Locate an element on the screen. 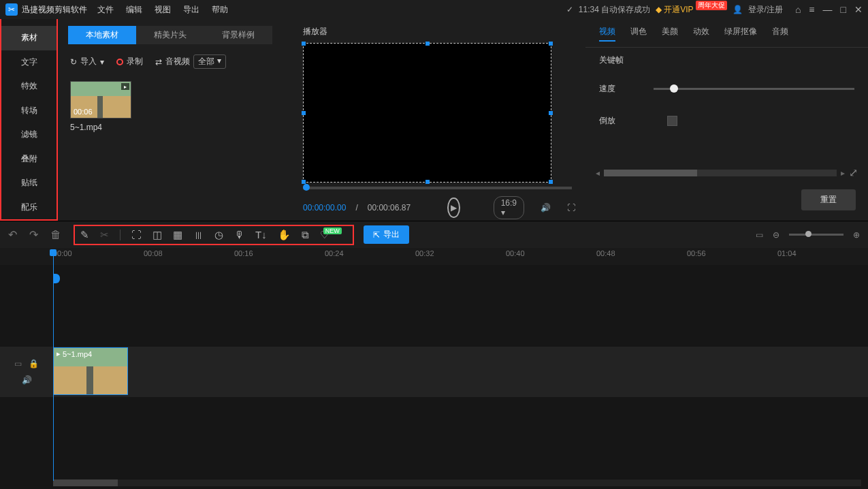 Image resolution: width=868 pixels, height=489 pixels. vip-button: ◆ 开通VIP 周年大促 is located at coordinates (691, 10).